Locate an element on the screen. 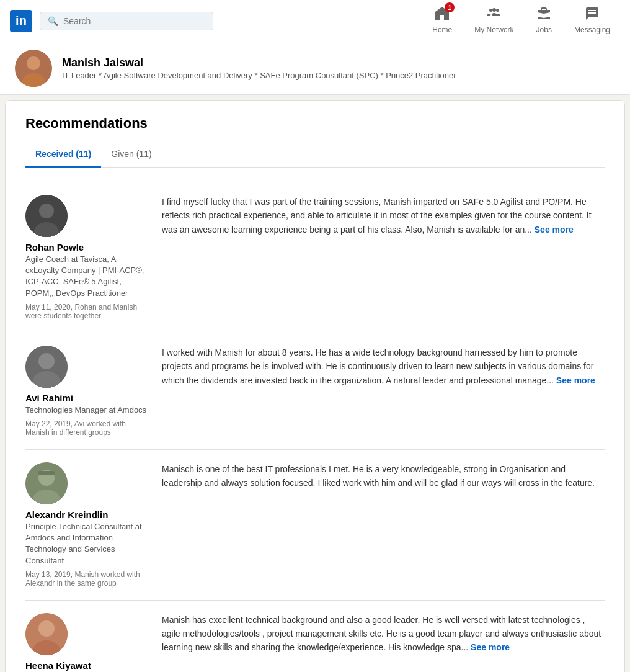  messaging-icon is located at coordinates (592, 15).